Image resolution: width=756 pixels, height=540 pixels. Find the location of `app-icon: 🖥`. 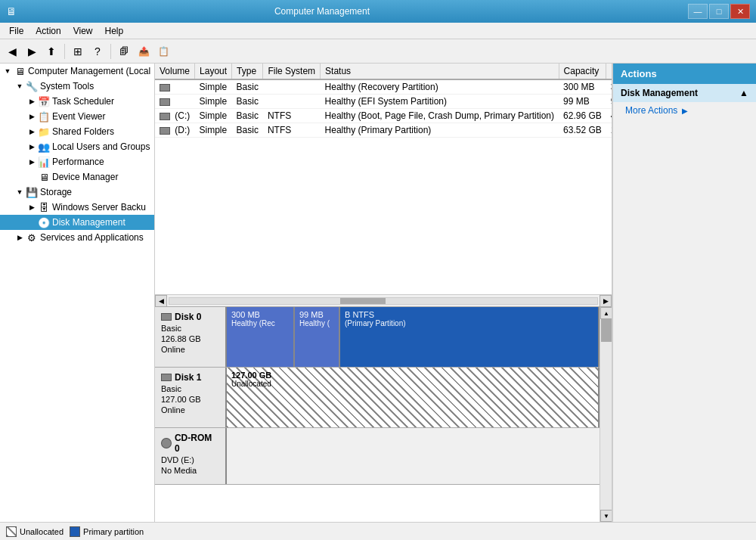

app-icon: 🖥 is located at coordinates (11, 11).